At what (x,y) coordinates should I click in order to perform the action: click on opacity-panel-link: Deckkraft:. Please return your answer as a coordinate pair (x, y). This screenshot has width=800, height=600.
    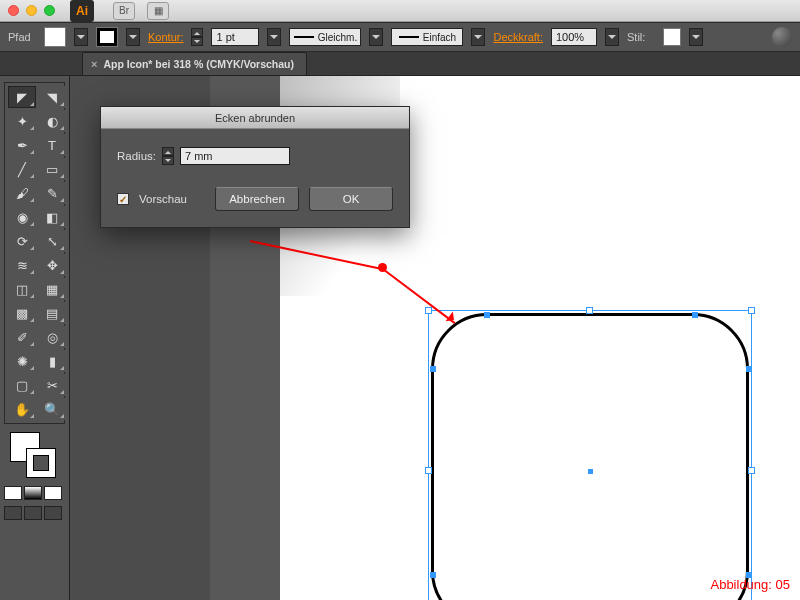
    Looking at the image, I should click on (518, 37).